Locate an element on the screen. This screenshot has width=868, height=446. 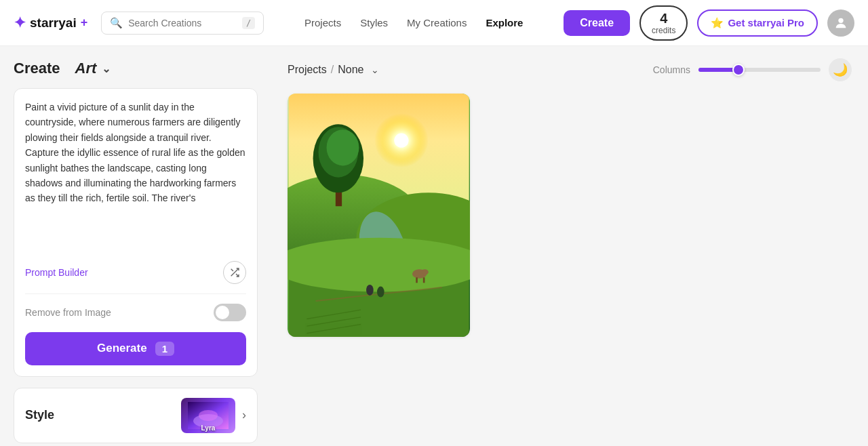
prompt-builder-link: Prompt Builder is located at coordinates (57, 272).